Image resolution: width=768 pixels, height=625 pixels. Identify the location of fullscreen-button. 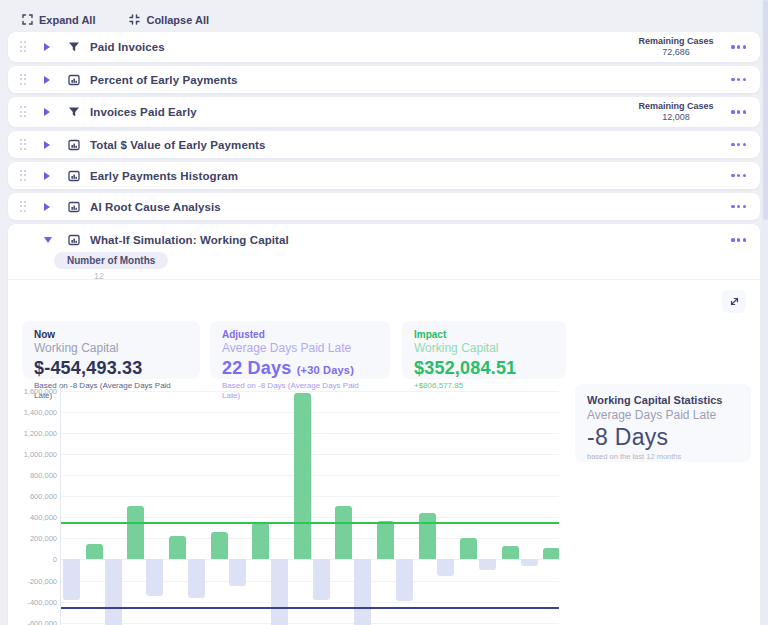
(734, 302).